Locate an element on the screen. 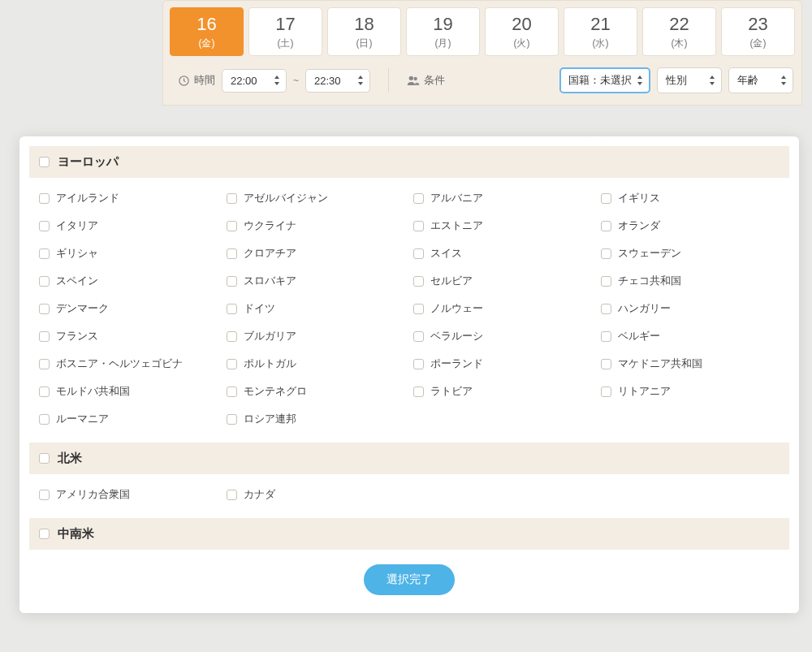 This screenshot has width=812, height=652. time-to-select: 22:30 is located at coordinates (338, 81).